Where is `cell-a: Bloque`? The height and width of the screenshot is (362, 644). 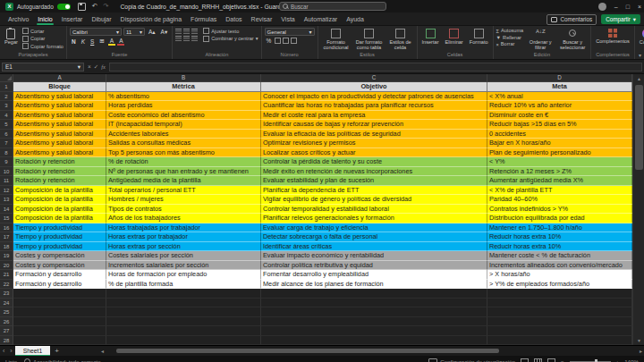
cell-a: Bloque is located at coordinates (60, 88).